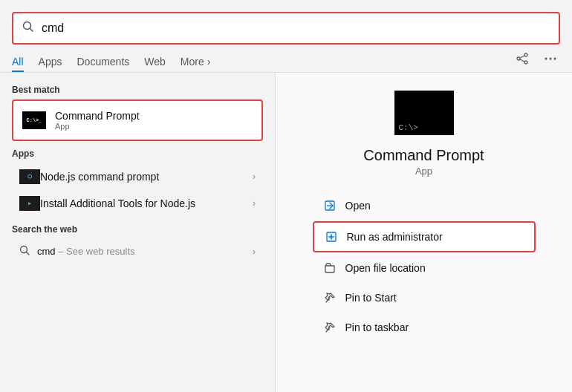  What do you see at coordinates (424, 206) in the screenshot?
I see `action-open: Open` at bounding box center [424, 206].